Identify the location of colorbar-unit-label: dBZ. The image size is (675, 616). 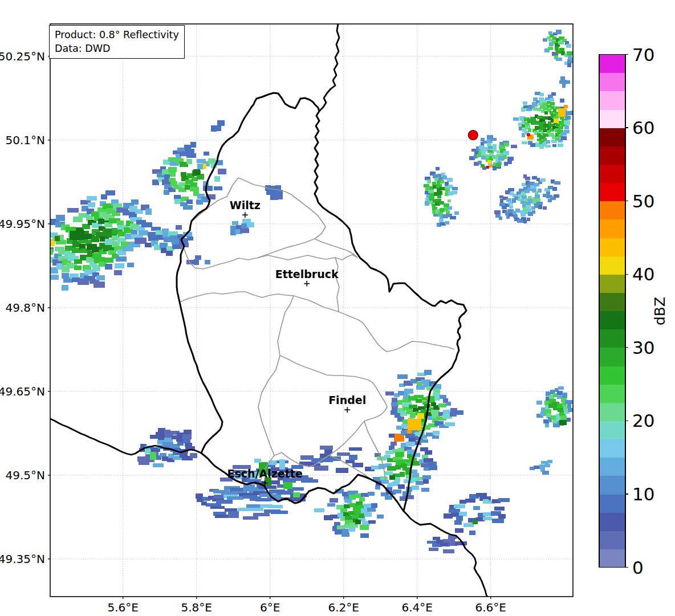
(660, 311).